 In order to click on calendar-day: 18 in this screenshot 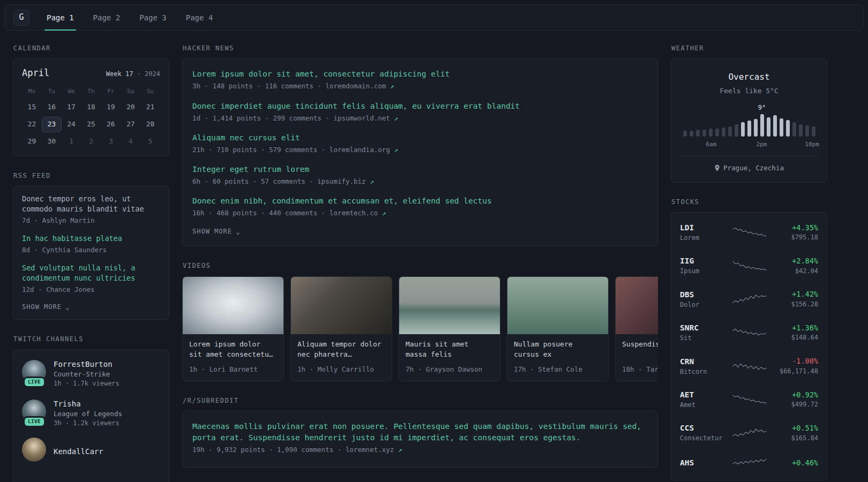, I will do `click(91, 107)`.